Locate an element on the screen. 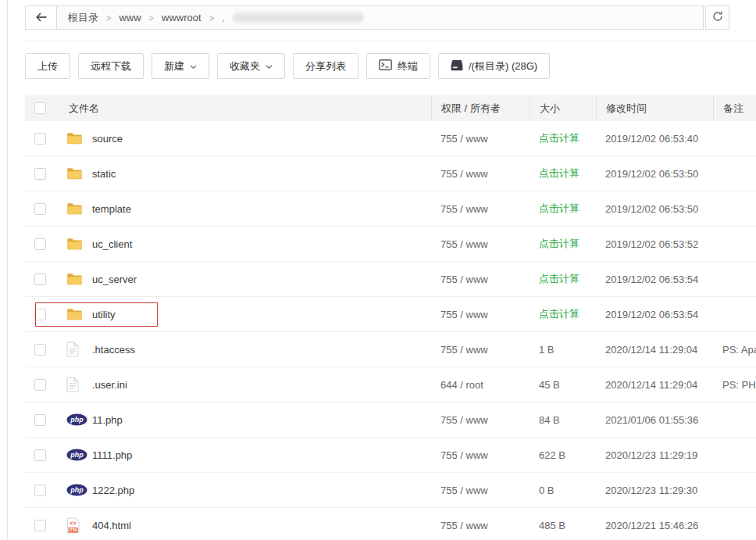  redacted-prefix: , is located at coordinates (223, 17).